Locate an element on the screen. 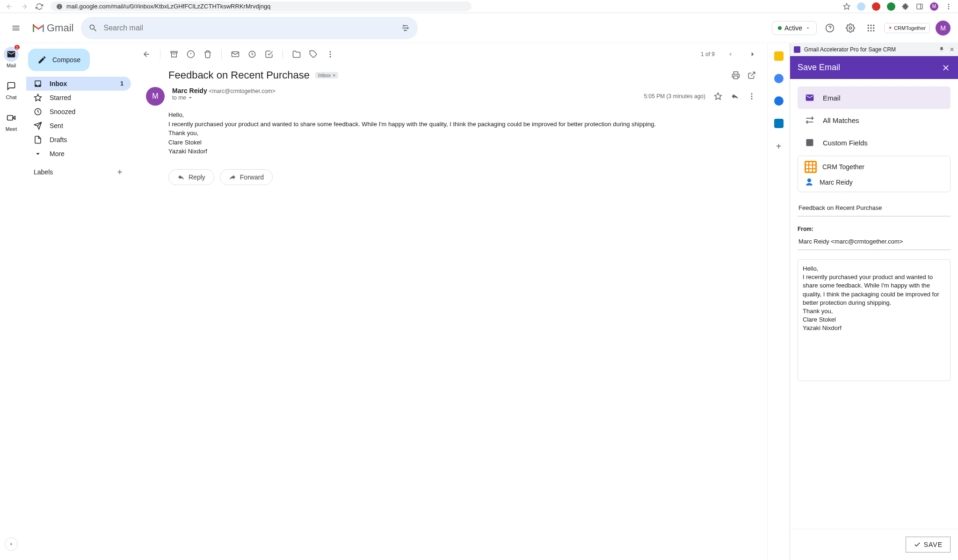 The image size is (958, 560). matches-icon is located at coordinates (810, 120).